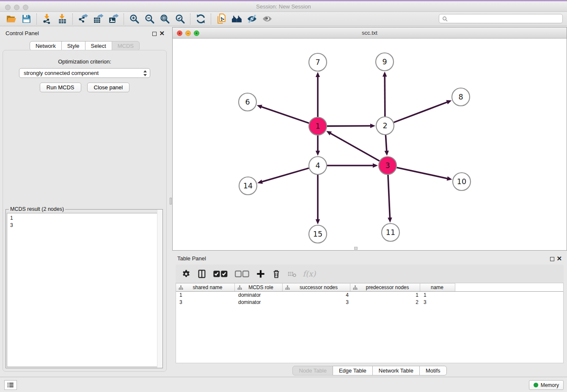 Image resolution: width=567 pixels, height=392 pixels. I want to click on export-table-icon, so click(98, 19).